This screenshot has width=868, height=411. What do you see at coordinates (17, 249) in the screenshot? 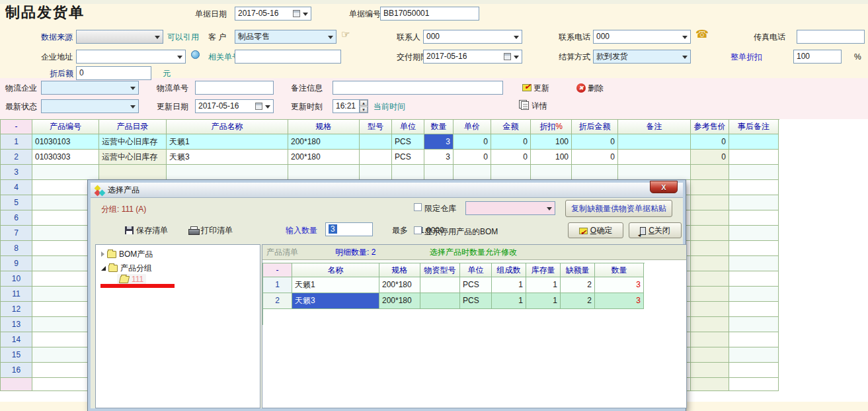
I see `row-number: 8` at bounding box center [17, 249].